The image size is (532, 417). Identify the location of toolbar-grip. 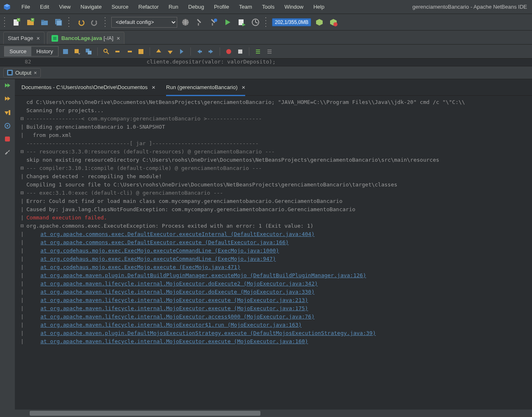
(267, 22).